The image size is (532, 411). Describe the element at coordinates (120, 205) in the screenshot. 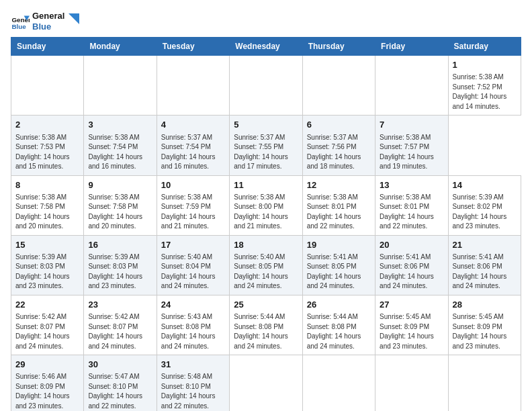

I see `calendar-day: 9Sunrise: 5:38 AMSunset: 7:58 PMDaylight…` at that location.